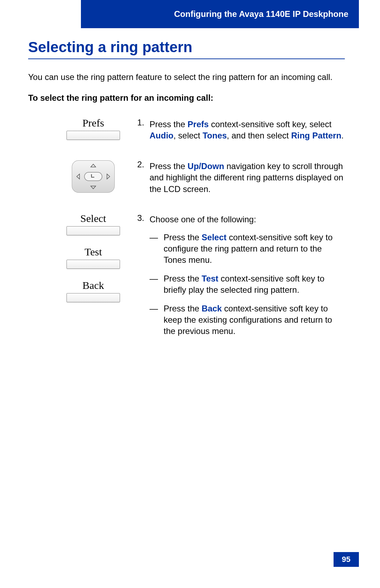 The width and height of the screenshot is (380, 588). Describe the element at coordinates (316, 135) in the screenshot. I see `s1-k4: Ring Pattern` at that location.